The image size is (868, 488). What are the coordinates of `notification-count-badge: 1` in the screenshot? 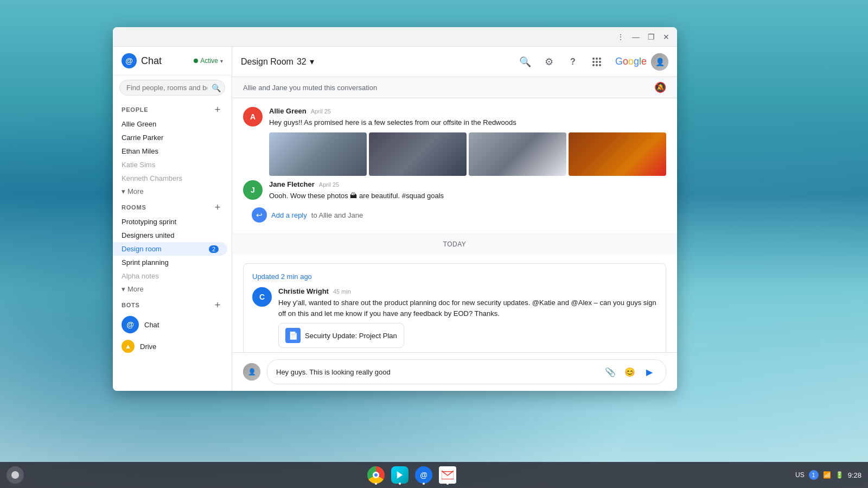 It's located at (814, 475).